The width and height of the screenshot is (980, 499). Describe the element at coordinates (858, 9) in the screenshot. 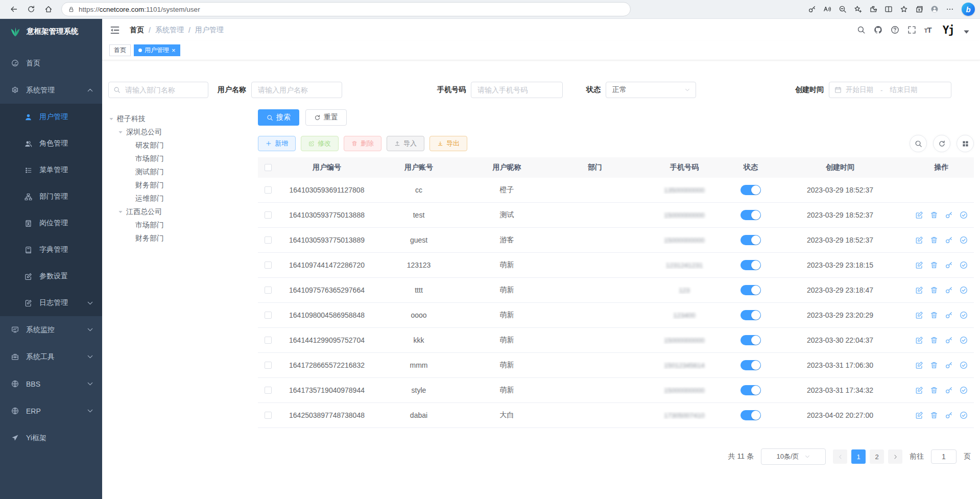

I see `favorites-add-button` at that location.